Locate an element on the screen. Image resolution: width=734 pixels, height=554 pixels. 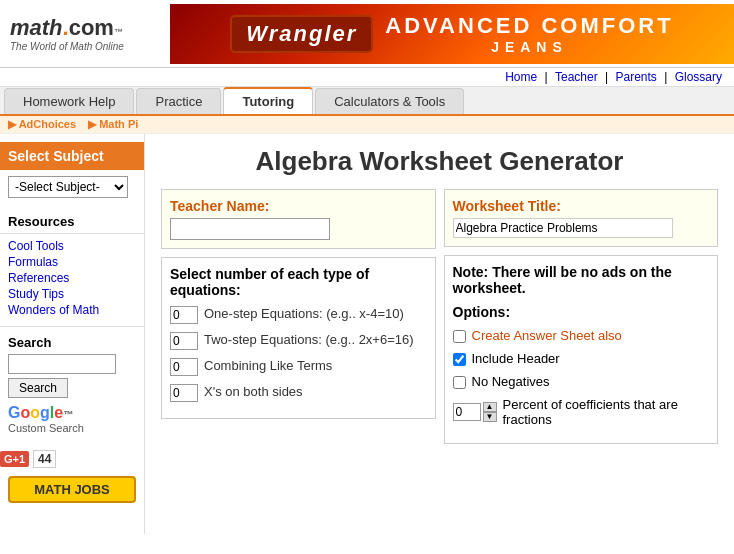
percent-spinner: ▲ ▼ is located at coordinates (490, 412).